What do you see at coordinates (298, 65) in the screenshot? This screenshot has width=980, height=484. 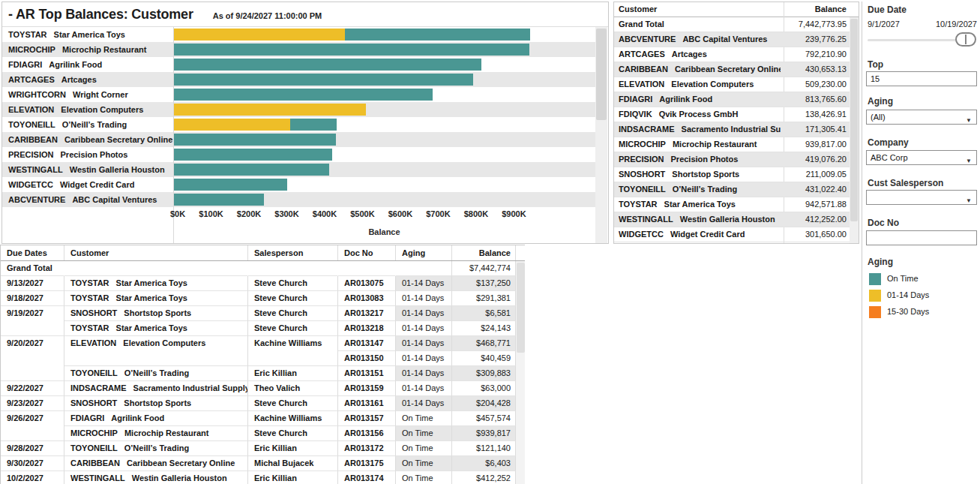 I see `chart-row: FDIAGRIAgrilink Food` at bounding box center [298, 65].